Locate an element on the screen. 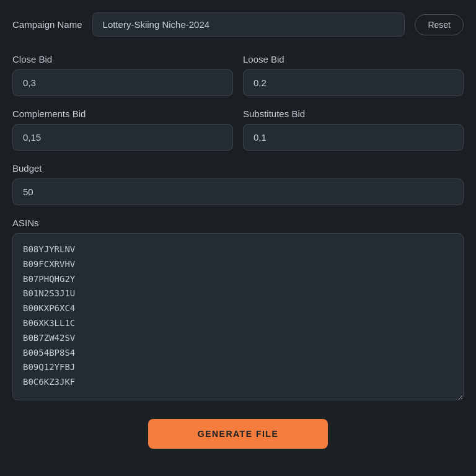 Image resolution: width=476 pixels, height=476 pixels. reset-button: Reset is located at coordinates (439, 25).